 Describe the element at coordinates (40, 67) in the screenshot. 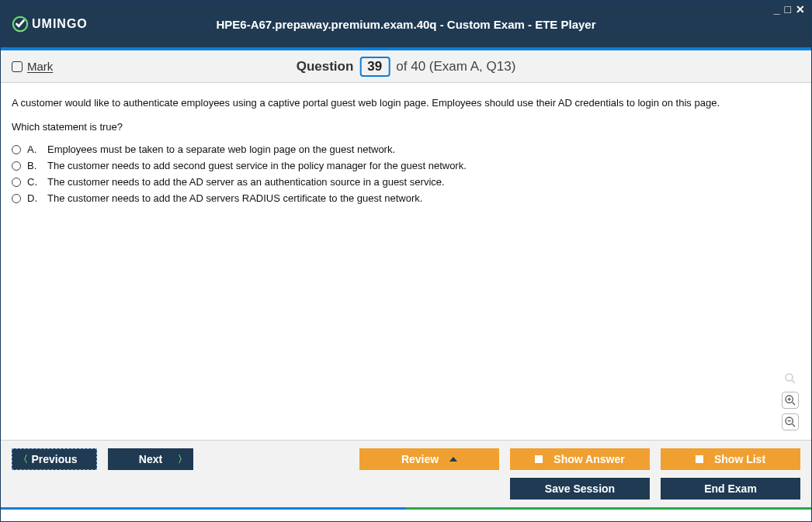

I see `mark-label: Mark` at that location.